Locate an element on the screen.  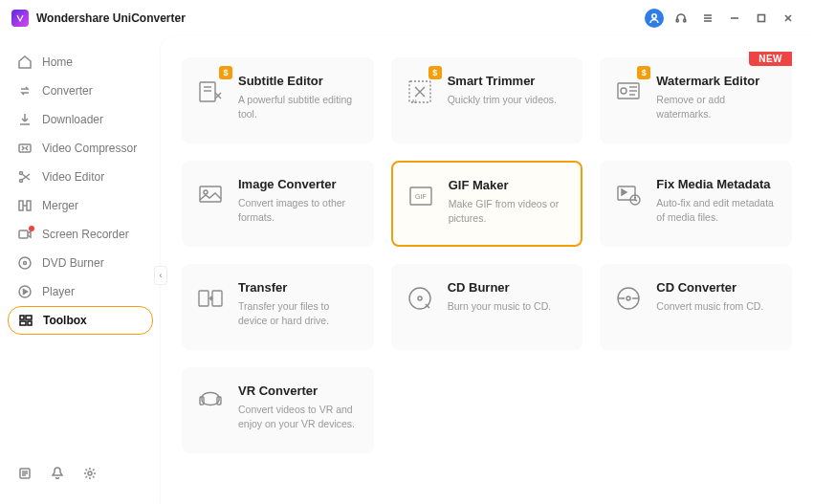
maximize-icon is located at coordinates (761, 18).